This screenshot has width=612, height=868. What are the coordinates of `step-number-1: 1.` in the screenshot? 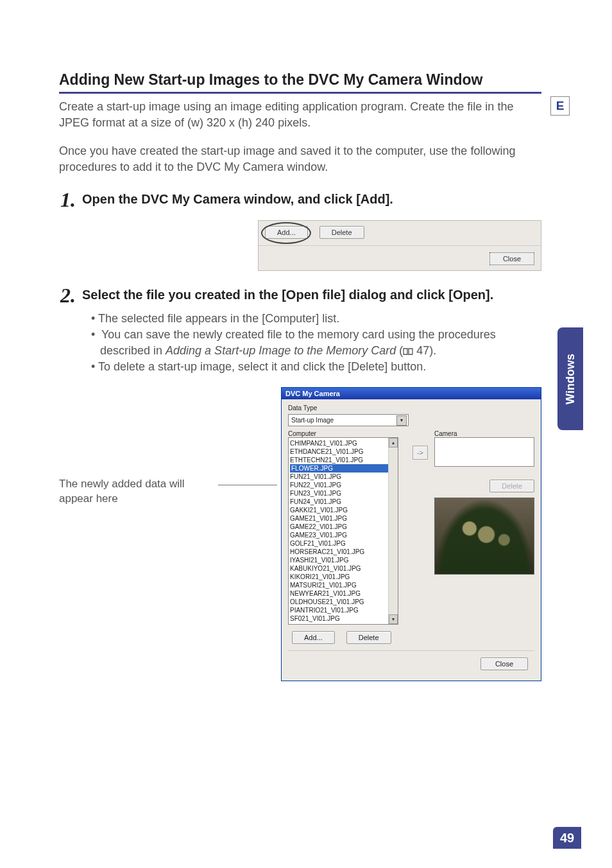 It's located at (67, 200).